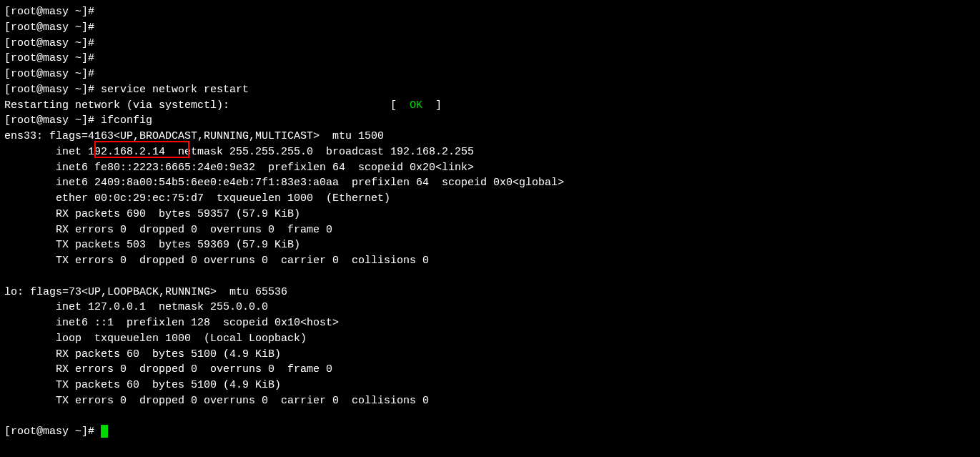 This screenshot has width=980, height=457. Describe the element at coordinates (214, 401) in the screenshot. I see `lo-tx-errors: TX errors 0 dropped 0 overruns 0 carrier…` at that location.